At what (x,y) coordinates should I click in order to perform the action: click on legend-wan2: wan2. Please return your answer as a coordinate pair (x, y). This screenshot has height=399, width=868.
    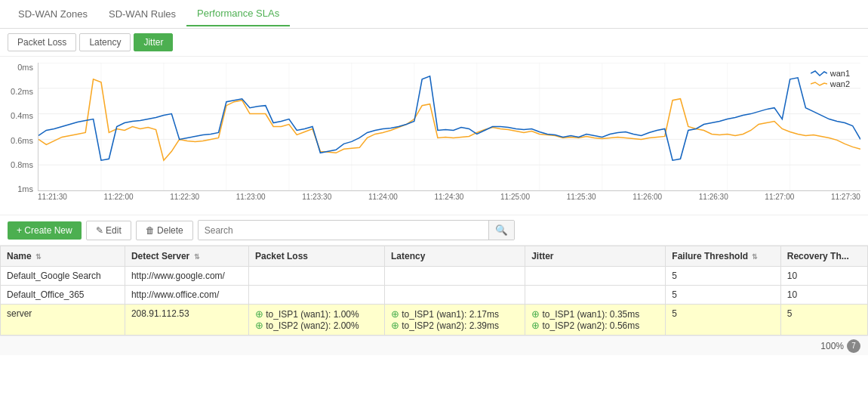
    Looking at the image, I should click on (830, 84).